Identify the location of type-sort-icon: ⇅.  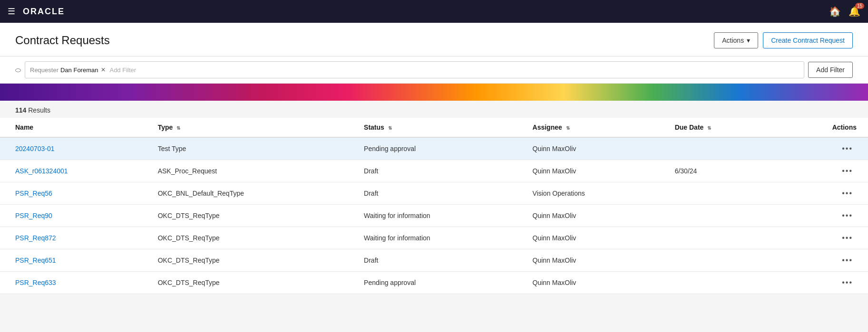
(178, 128).